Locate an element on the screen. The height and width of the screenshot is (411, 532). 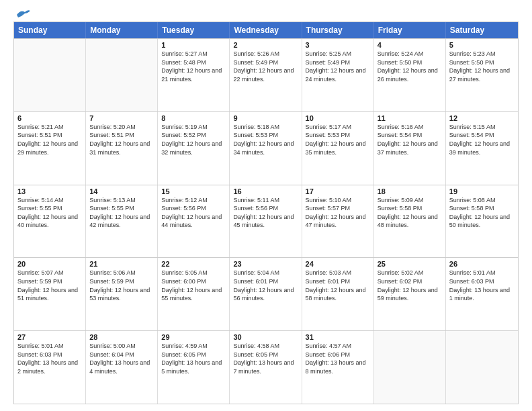
day-number: 14 is located at coordinates (122, 191).